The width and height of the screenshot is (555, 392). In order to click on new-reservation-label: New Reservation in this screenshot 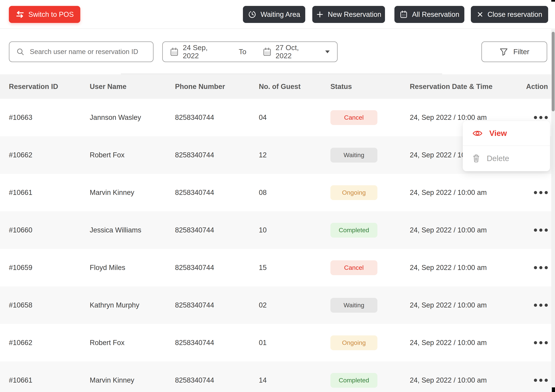, I will do `click(354, 14)`.